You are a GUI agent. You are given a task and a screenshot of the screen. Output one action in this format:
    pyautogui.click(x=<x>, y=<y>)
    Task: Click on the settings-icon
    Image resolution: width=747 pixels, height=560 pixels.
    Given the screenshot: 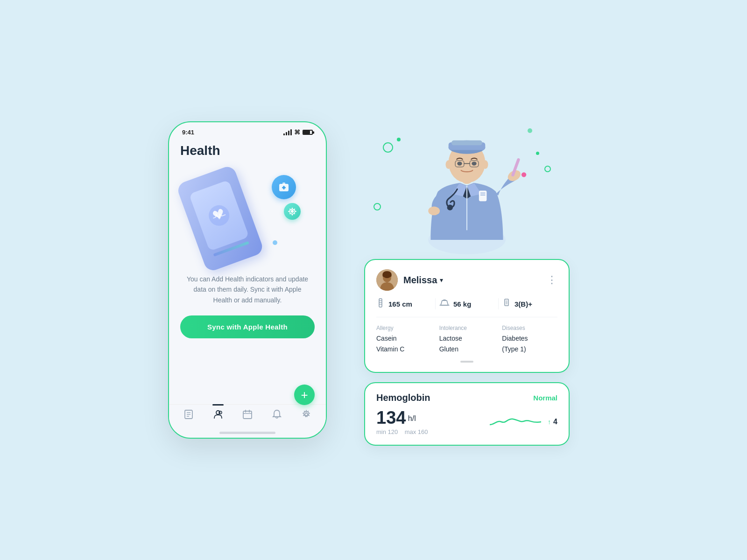 What is the action you would take?
    pyautogui.click(x=306, y=416)
    